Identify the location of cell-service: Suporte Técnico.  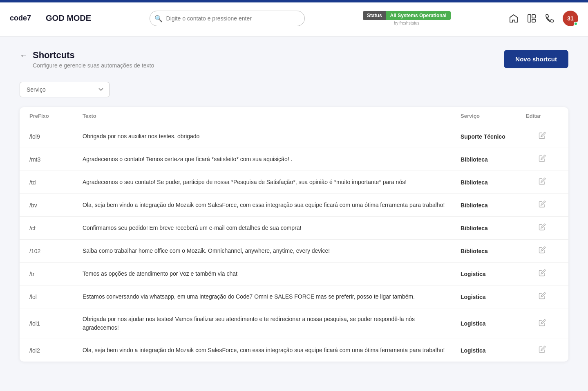
(493, 137).